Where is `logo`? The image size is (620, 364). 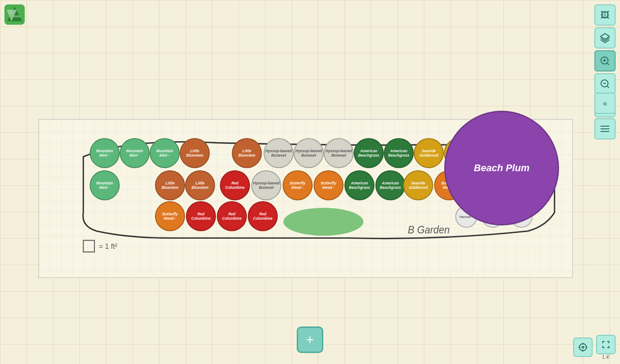
logo is located at coordinates (15, 15).